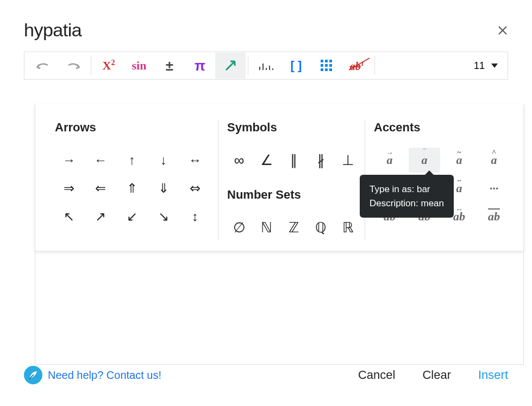 The image size is (532, 406). I want to click on number-set-symbol: ℕ, so click(266, 227).